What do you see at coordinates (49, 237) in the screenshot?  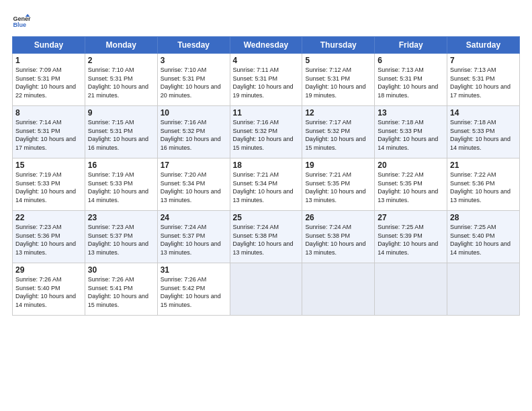 I see `calendar-cell: 22Sunrise: 7:23 AMSunset: 5:36 PMDayligh…` at bounding box center [49, 237].